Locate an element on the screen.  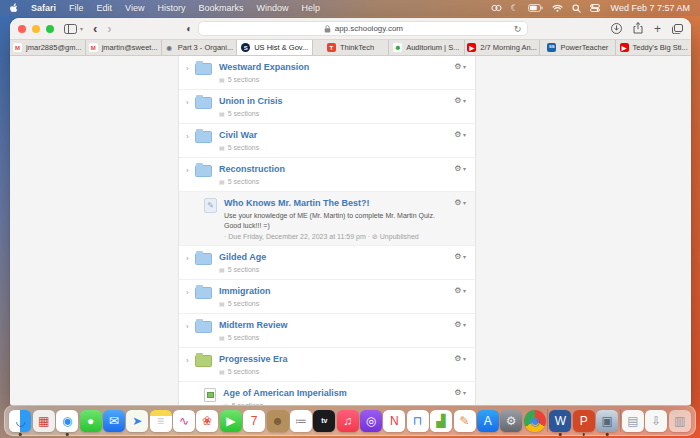
dock-icon-podcasts: ◎ is located at coordinates (371, 421).